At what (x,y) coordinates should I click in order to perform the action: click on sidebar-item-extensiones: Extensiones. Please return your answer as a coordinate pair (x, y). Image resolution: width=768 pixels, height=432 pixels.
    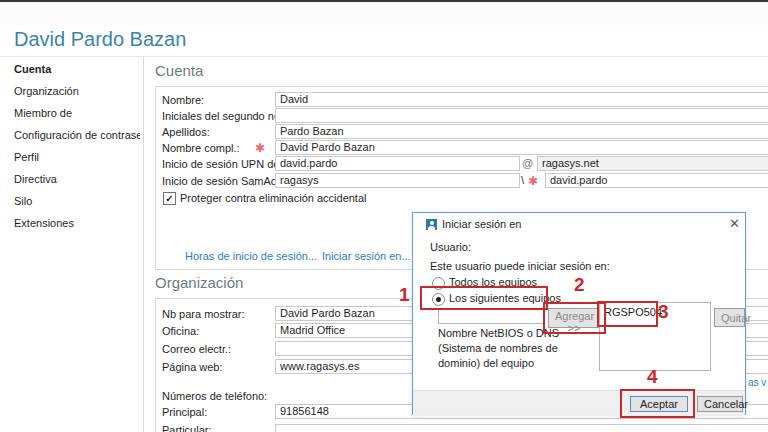
    Looking at the image, I should click on (77, 225).